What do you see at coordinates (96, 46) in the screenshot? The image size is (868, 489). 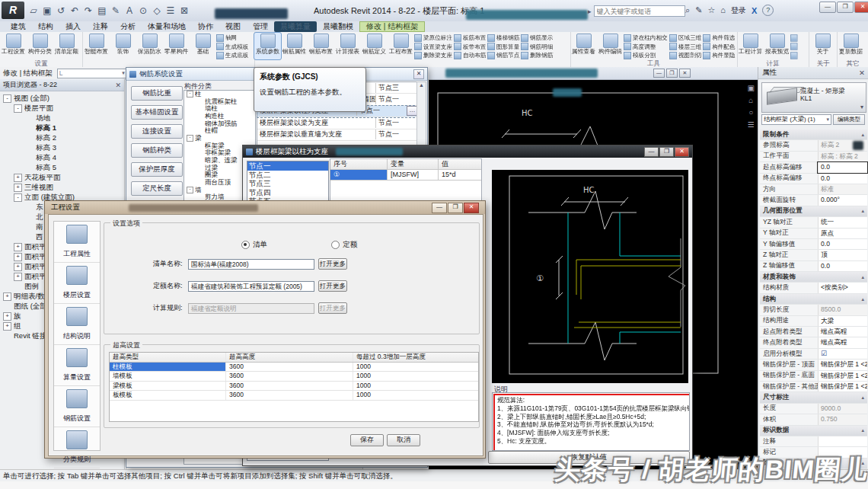 I see `smart-layout-button: 智能布置` at bounding box center [96, 46].